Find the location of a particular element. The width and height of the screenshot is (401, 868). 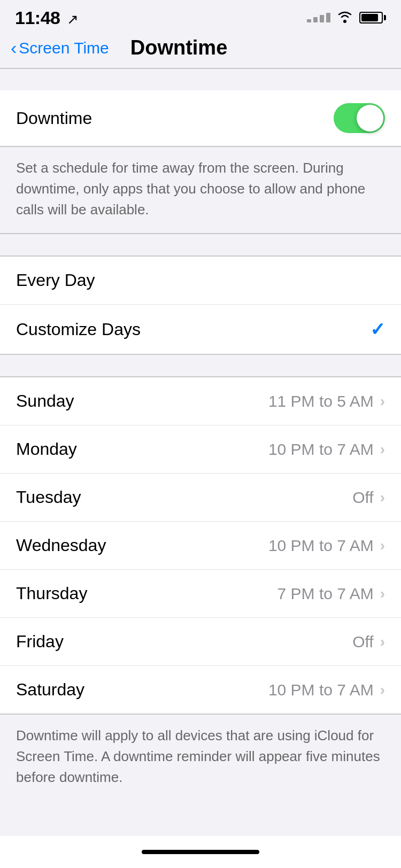

every-day-row: Every Day is located at coordinates (200, 280).